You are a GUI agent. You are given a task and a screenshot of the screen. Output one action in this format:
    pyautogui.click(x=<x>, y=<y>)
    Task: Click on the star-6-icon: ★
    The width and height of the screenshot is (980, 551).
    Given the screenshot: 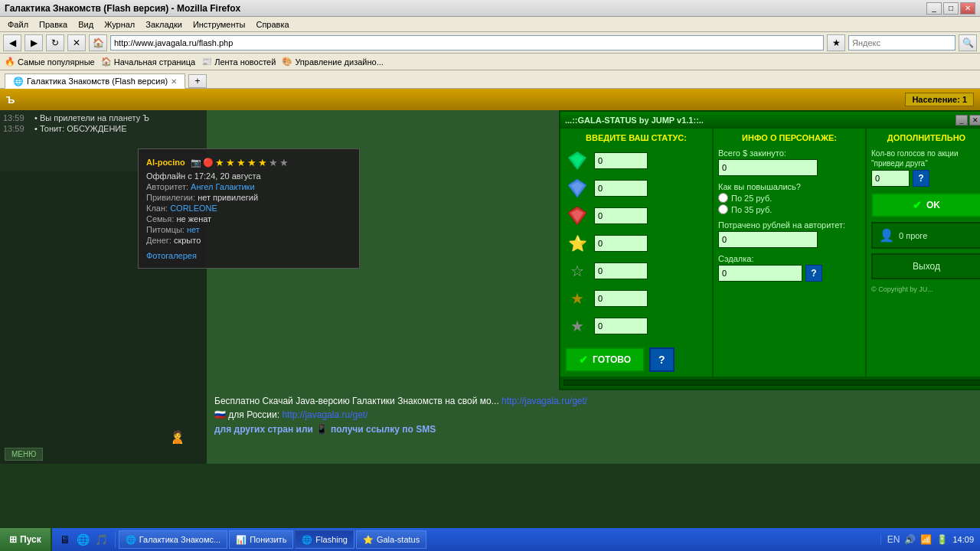 What is the action you would take?
    pyautogui.click(x=273, y=162)
    